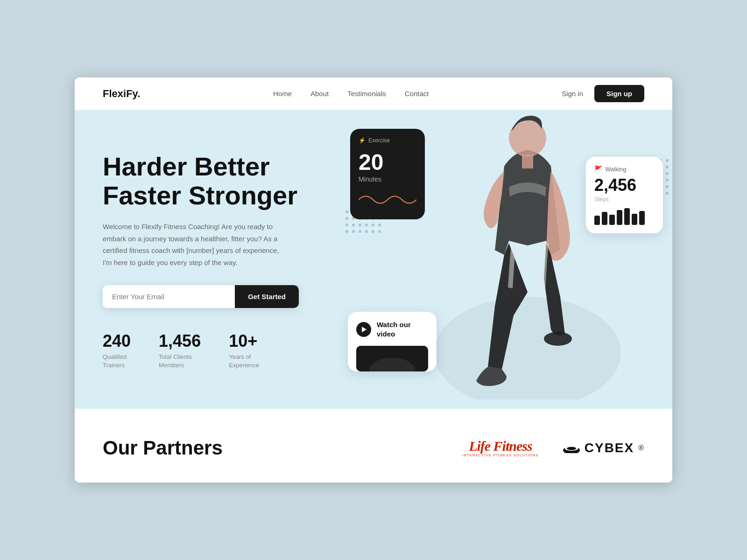 The image size is (747, 560). What do you see at coordinates (121, 94) in the screenshot?
I see `brand-logo: FlexiFy.` at bounding box center [121, 94].